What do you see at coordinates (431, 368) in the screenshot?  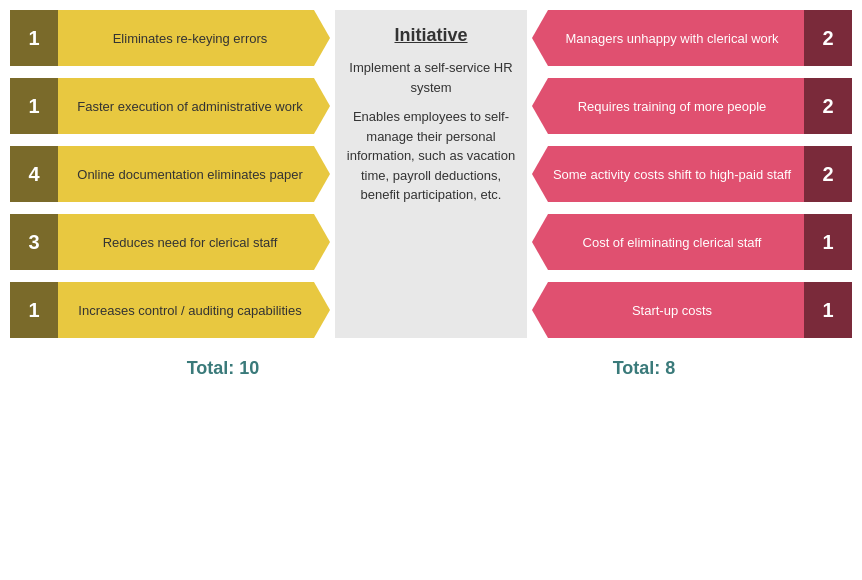 I see `totals-row: Total: 10 Total: 8` at bounding box center [431, 368].